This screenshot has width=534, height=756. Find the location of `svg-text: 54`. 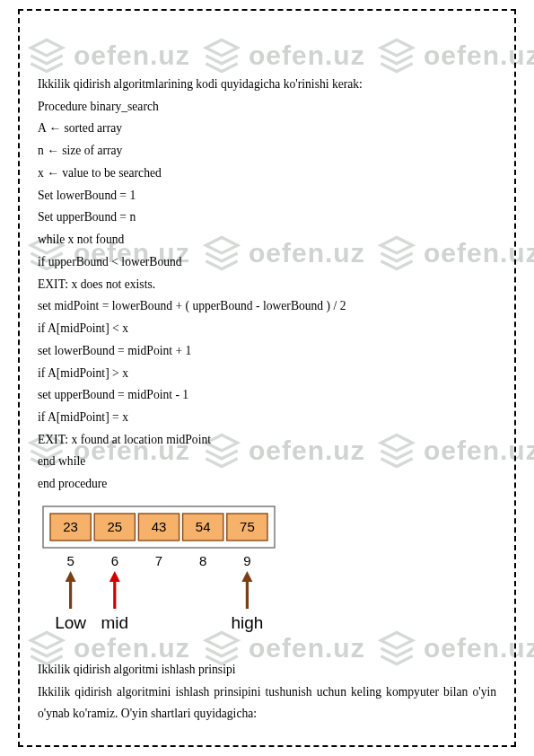

svg-text: 54 is located at coordinates (203, 526).